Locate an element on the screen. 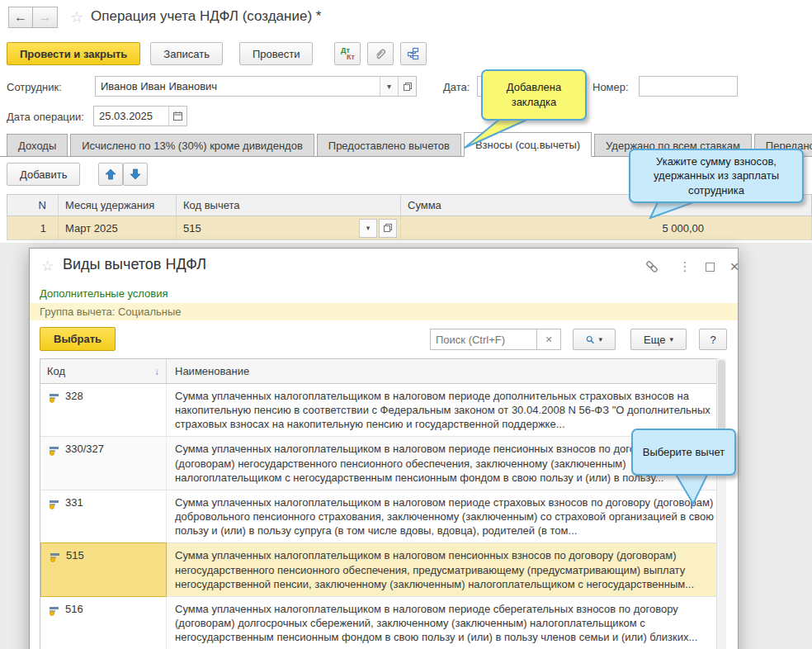  bookmark-added-callout: Добавлена закладка is located at coordinates (534, 95).